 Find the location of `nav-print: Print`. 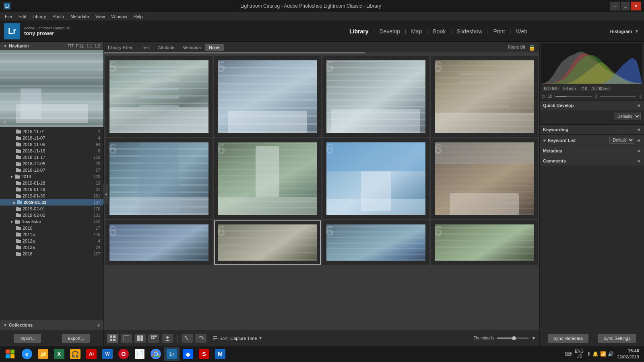

nav-print: Print is located at coordinates (499, 31).